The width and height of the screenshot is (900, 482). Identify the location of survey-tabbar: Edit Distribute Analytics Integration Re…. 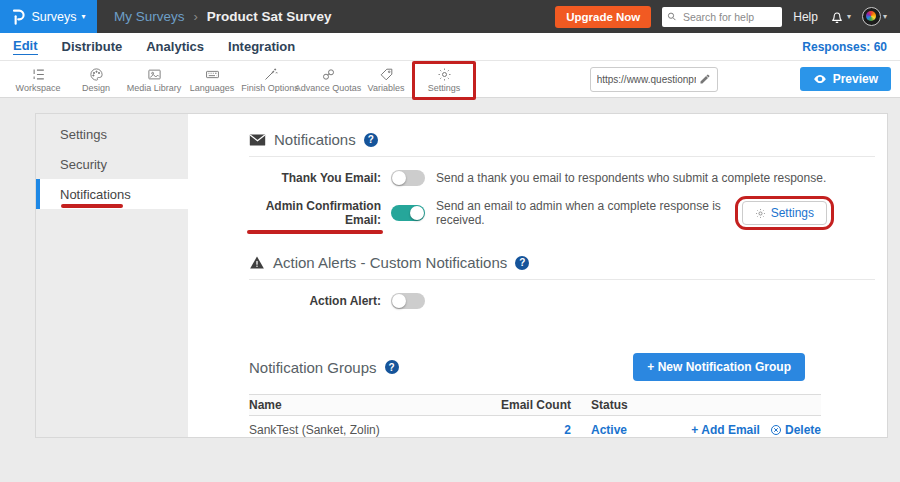
(450, 46).